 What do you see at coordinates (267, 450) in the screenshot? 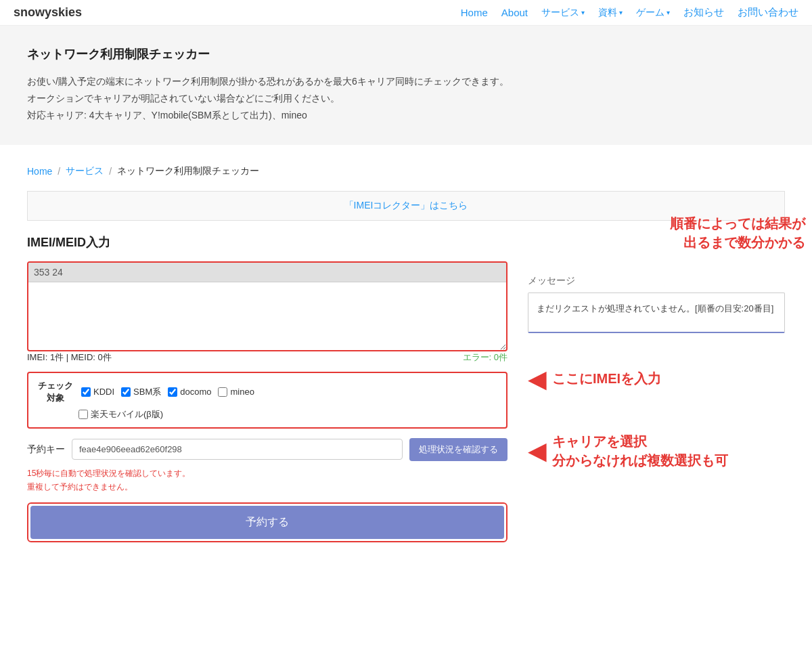
I see `reservation-key-row: 予約キー 処理状況を確認する` at bounding box center [267, 450].